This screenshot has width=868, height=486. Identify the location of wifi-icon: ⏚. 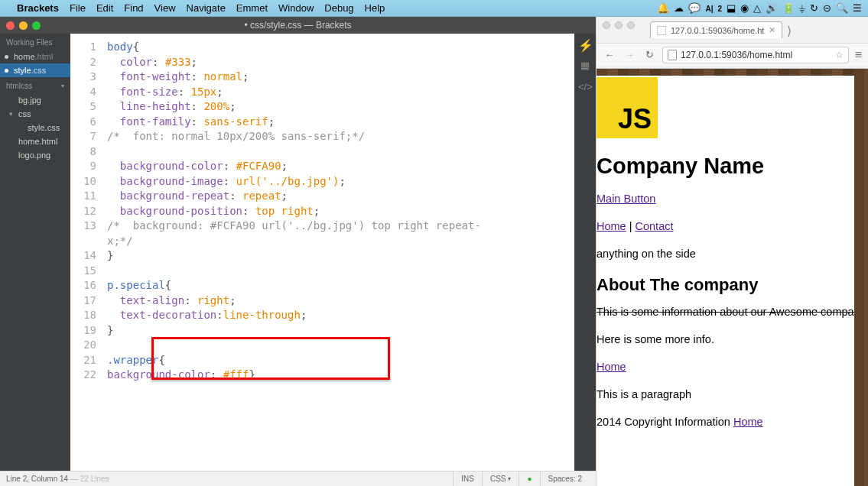
(802, 8).